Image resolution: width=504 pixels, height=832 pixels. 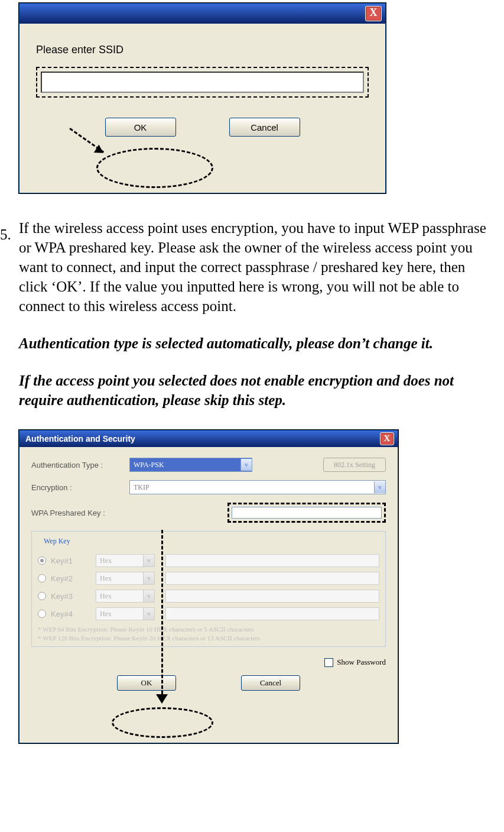 What do you see at coordinates (73, 561) in the screenshot?
I see `wep-key-label: Key#1` at bounding box center [73, 561].